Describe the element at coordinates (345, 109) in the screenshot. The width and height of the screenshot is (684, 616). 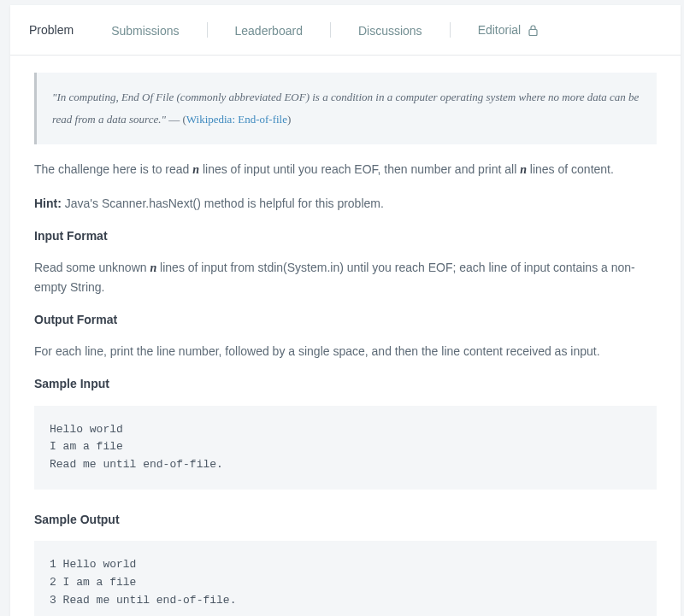
I see `quote-block: "In computing, End Of File (commonly abb…` at that location.